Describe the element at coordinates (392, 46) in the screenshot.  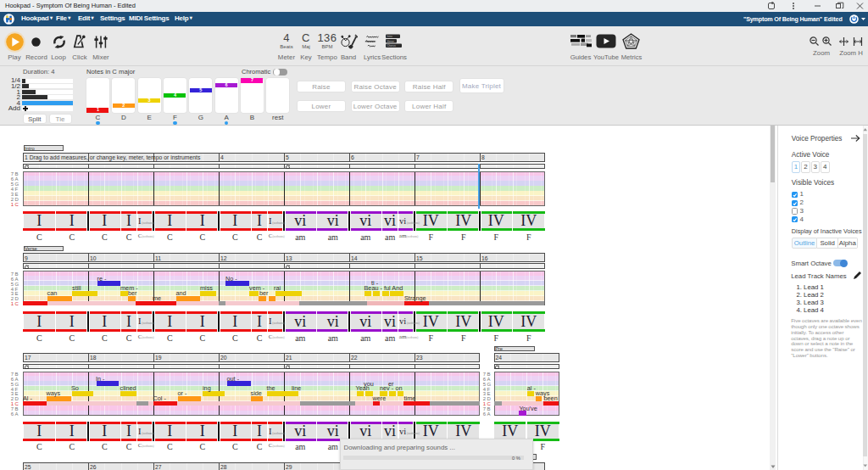
I see `svg-text: Chorus` at that location.